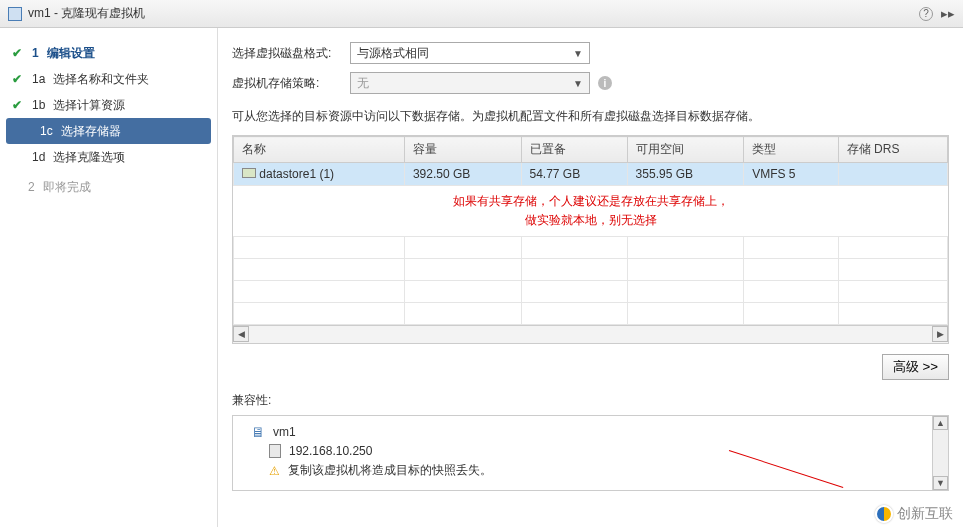 The image size is (963, 527). I want to click on annotation-line1: 如果有共享存储，个人建议还是存放在共享存储上，, so click(591, 202).